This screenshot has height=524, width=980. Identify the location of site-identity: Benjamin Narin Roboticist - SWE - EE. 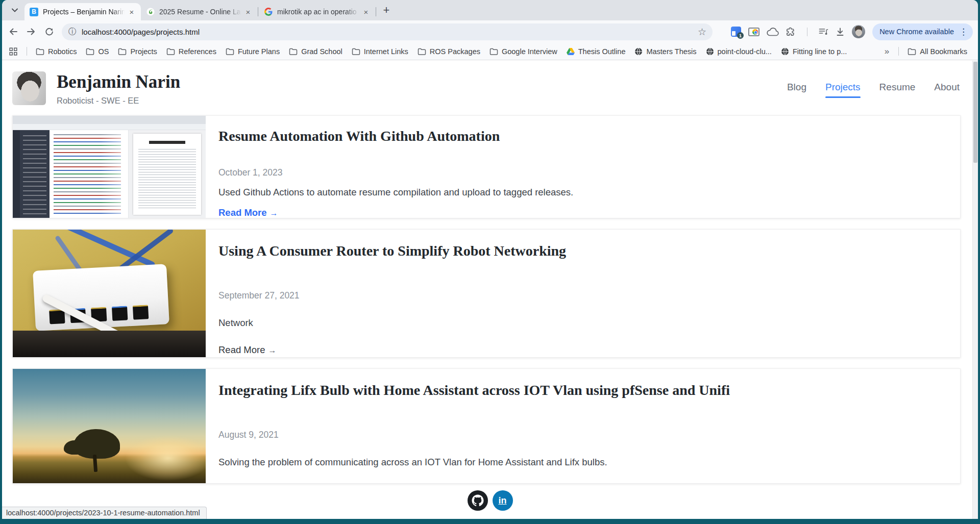
(118, 89).